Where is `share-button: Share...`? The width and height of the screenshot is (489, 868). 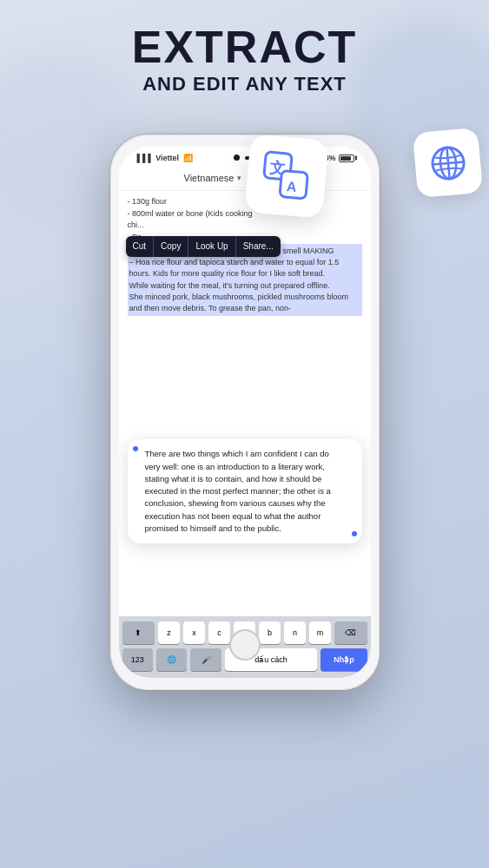
share-button: Share... is located at coordinates (259, 247).